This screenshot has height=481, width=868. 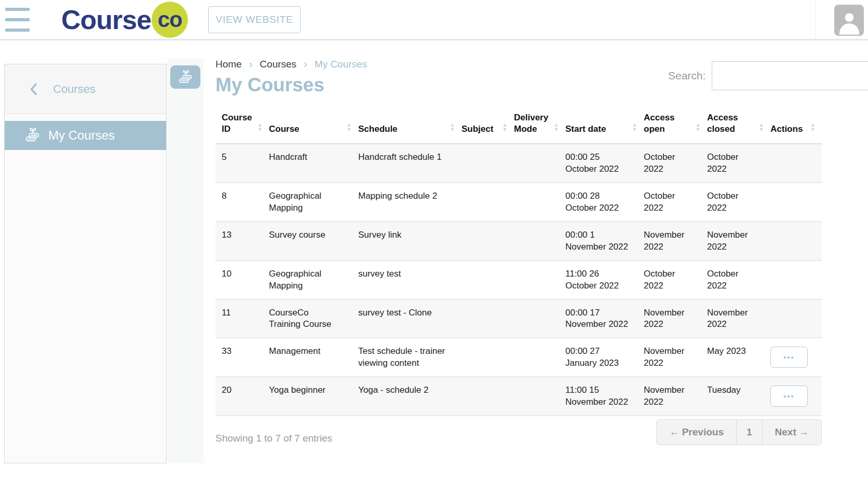 What do you see at coordinates (228, 64) in the screenshot?
I see `breadcrumb-home: Home` at bounding box center [228, 64].